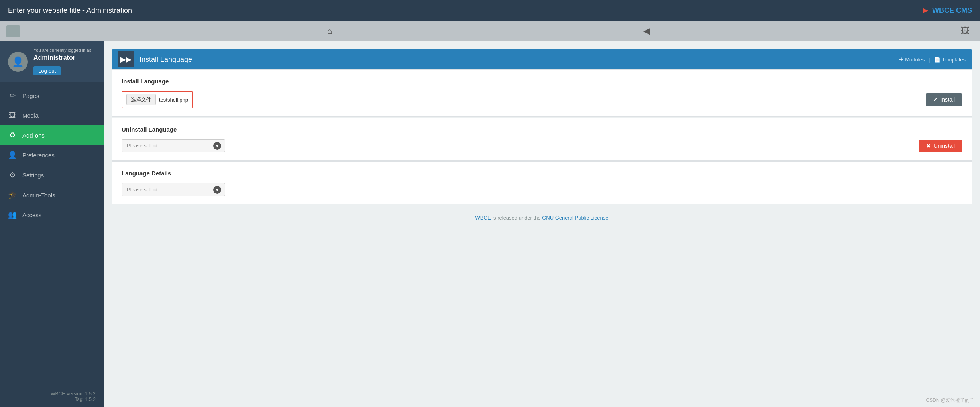  I want to click on page-header: ▶▶ Install Language ✚ Modules | 📄 Templa…, so click(542, 59).